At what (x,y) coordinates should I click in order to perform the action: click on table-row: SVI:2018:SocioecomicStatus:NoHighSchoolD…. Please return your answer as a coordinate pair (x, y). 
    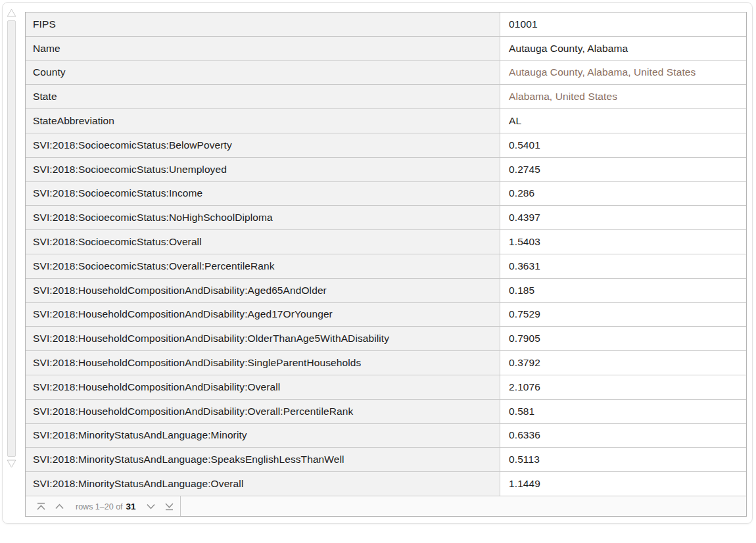
    Looking at the image, I should click on (386, 218).